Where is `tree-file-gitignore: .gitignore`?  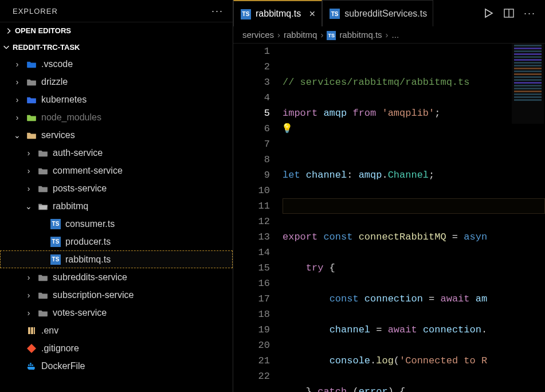
tree-file-gitignore: .gitignore is located at coordinates (116, 348).